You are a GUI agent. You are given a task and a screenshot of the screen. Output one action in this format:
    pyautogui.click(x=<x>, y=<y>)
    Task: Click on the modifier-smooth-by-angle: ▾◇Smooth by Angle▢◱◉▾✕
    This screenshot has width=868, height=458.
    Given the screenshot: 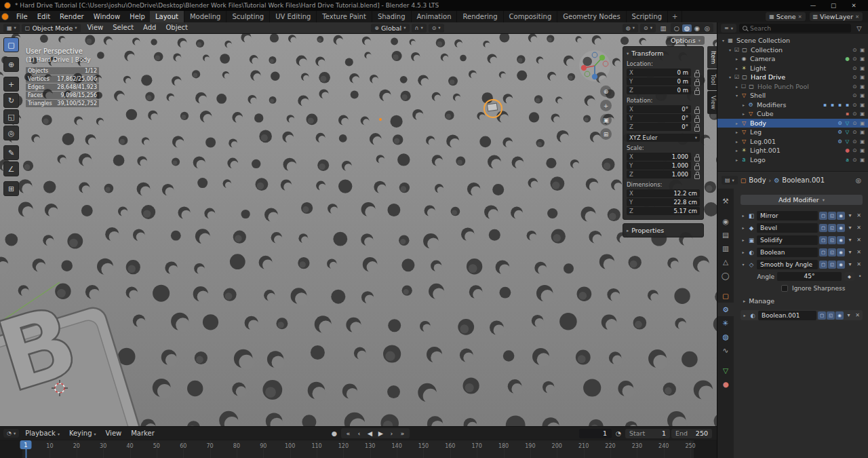 What is the action you would take?
    pyautogui.click(x=802, y=265)
    